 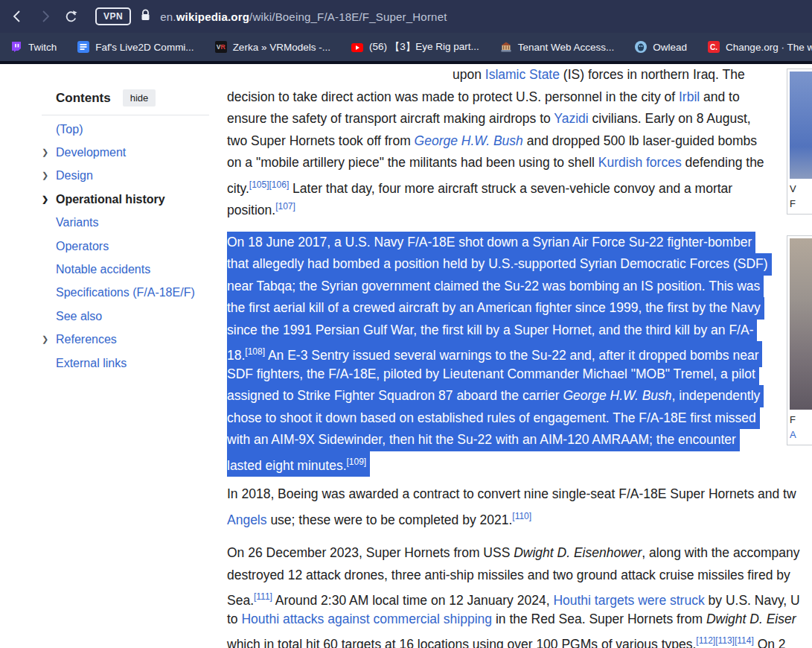 What do you see at coordinates (670, 118) in the screenshot?
I see `text-run: civilians. Early on 8 August,` at bounding box center [670, 118].